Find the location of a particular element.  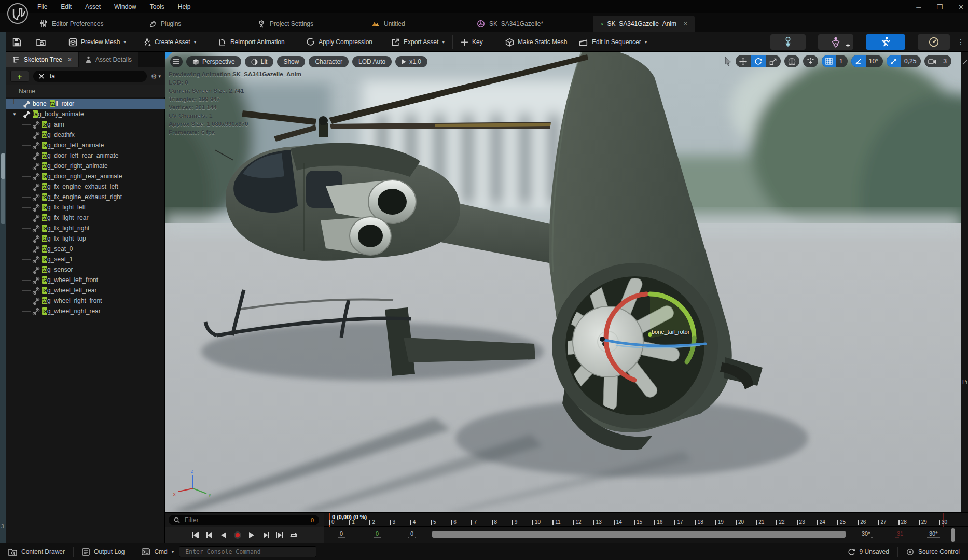

menu-edit: Edit is located at coordinates (66, 7).